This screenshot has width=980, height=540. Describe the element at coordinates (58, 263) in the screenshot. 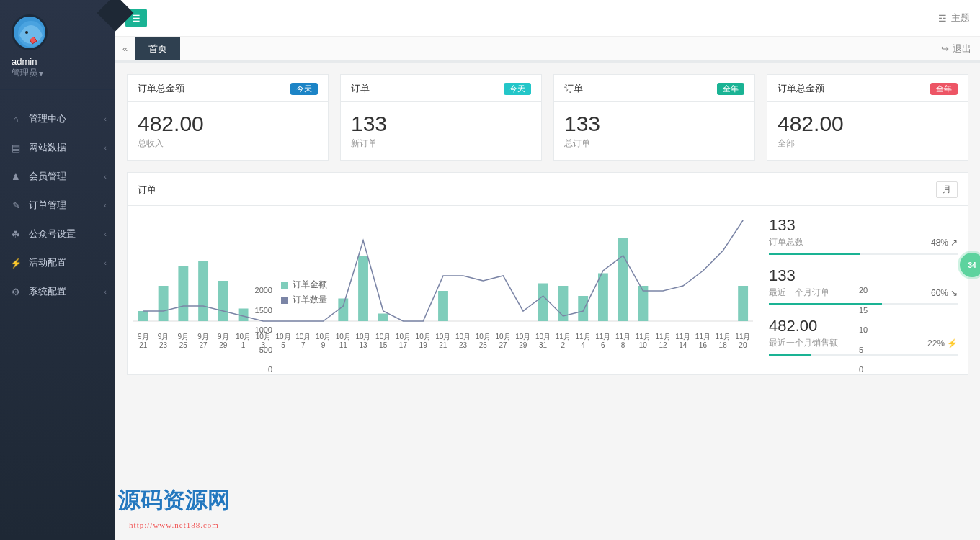

I see `sidebar-item-5: ⚡活动配置‹` at that location.